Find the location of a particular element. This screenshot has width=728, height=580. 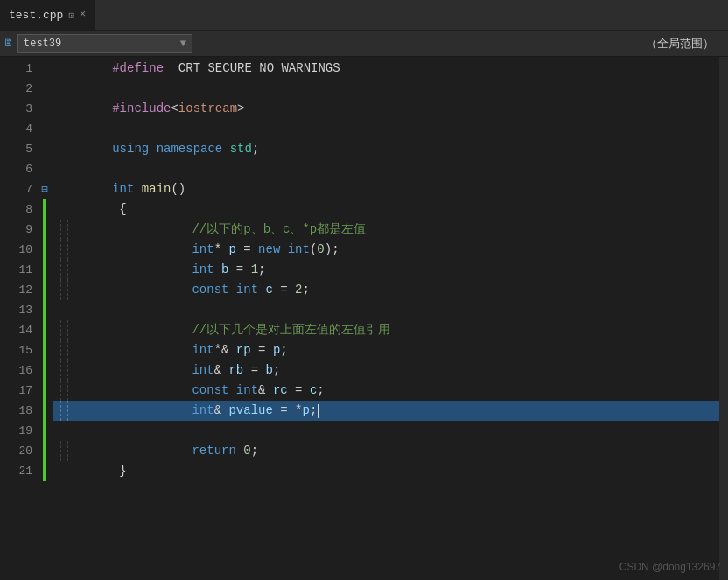

line-num-10: 10 is located at coordinates (16, 250).